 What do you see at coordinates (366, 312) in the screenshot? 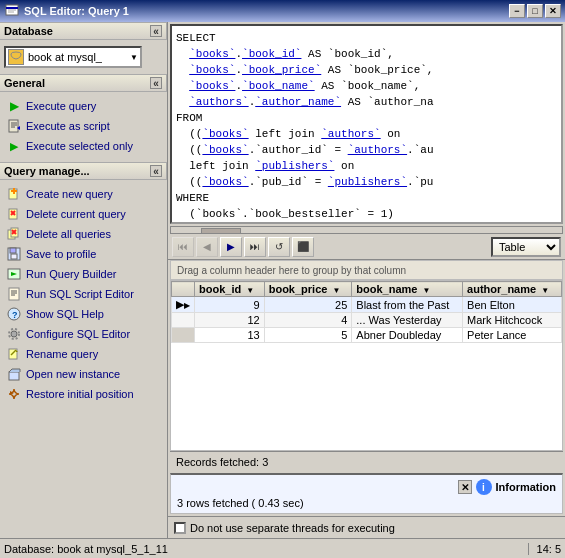
I see `results-table: book_id ▼ book_price ▼ book_name ▼` at bounding box center [366, 312].